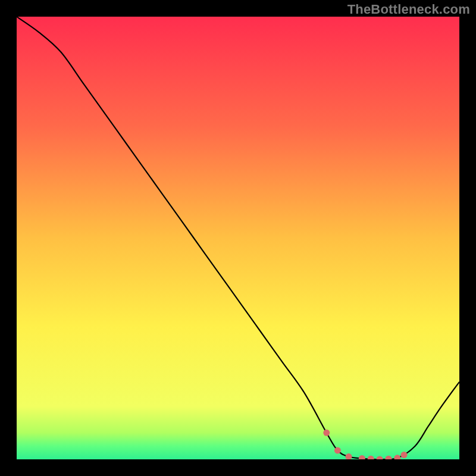  I want to click on marker-group, so click(365, 444).